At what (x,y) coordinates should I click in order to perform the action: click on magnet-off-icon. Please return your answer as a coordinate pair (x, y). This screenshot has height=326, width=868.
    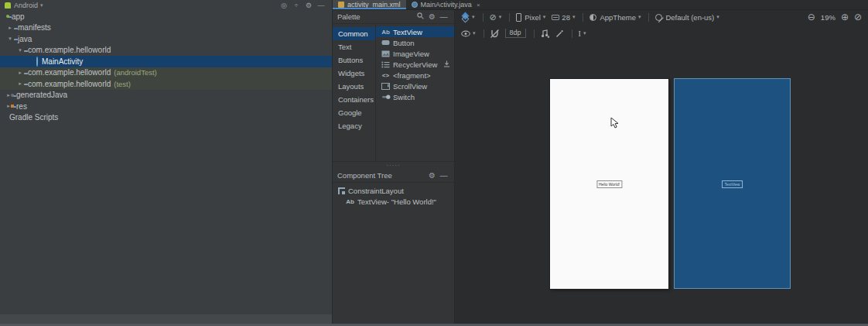
    Looking at the image, I should click on (495, 34).